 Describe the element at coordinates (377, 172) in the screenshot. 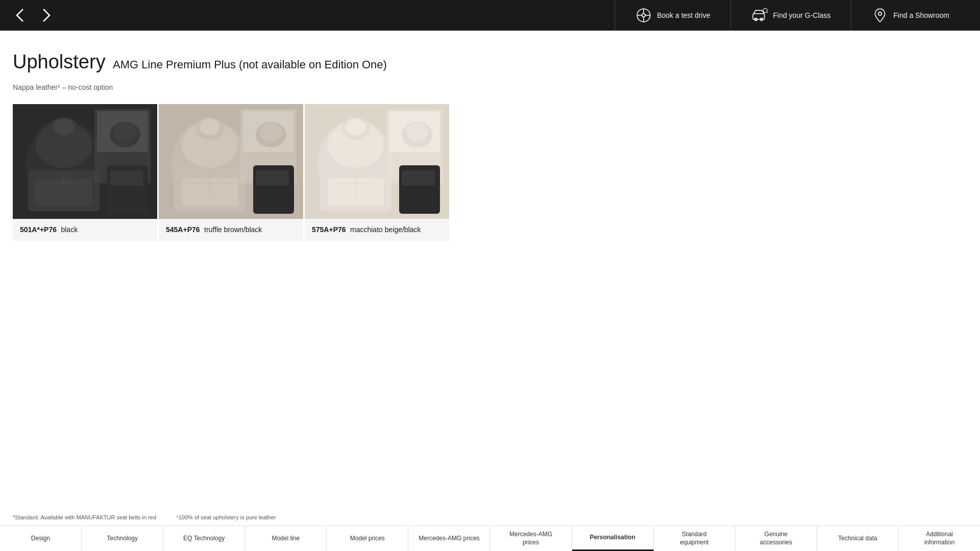

I see `upholstery-card-beige: 575A+P76 macchiato beige/black` at that location.